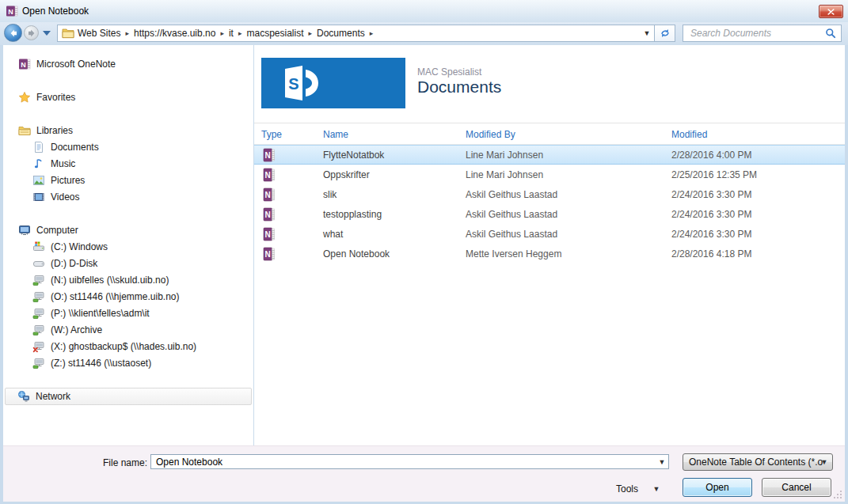  I want to click on sharepoint-logo: S, so click(333, 83).